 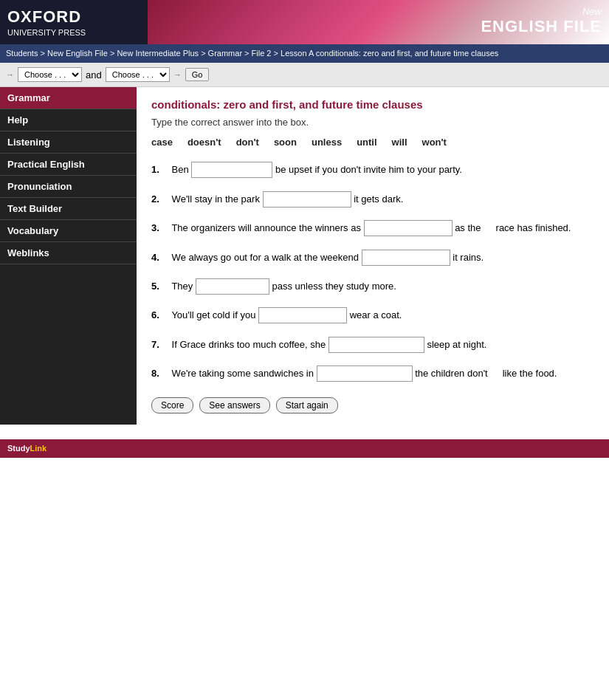 I want to click on word-unless: unless, so click(x=326, y=142).